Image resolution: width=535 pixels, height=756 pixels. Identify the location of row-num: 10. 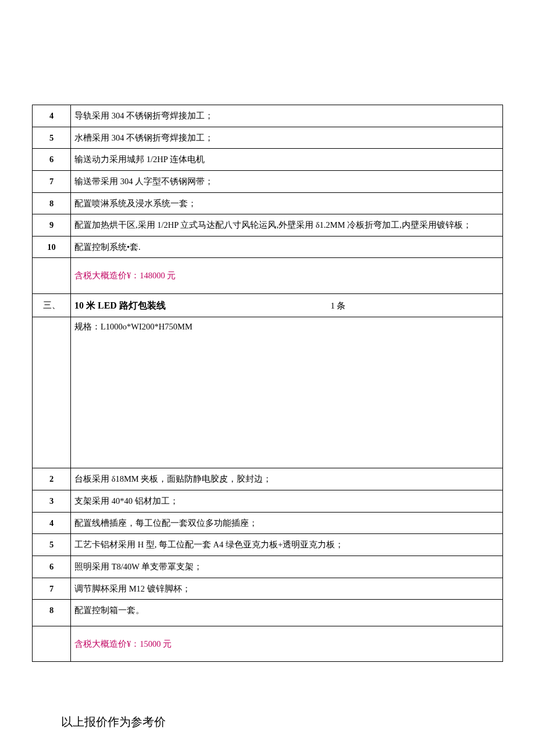
(52, 247).